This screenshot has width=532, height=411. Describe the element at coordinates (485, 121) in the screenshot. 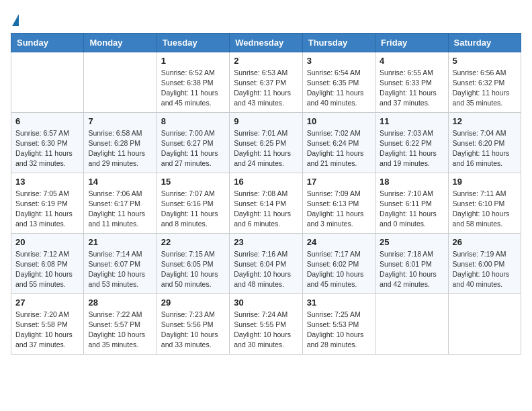

I see `day-number: 12` at that location.